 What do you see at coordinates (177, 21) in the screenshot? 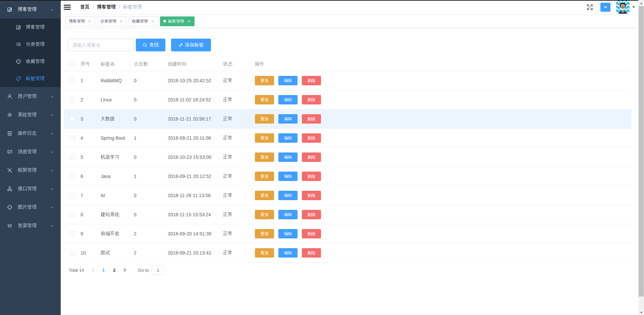
I see `tab-tag: 标签管理×` at bounding box center [177, 21].